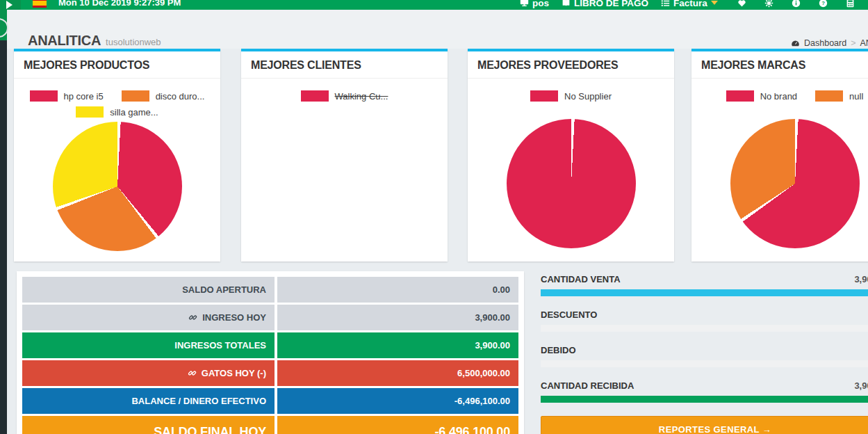  Describe the element at coordinates (851, 4) in the screenshot. I see `calculator-icon` at that location.